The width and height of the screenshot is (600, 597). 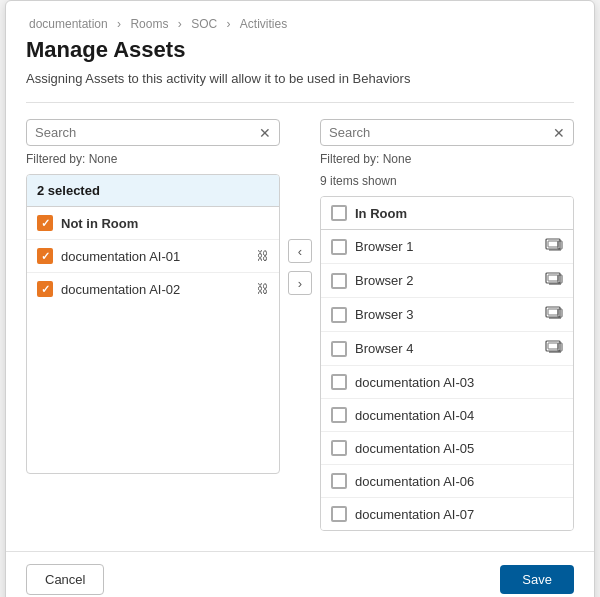 What do you see at coordinates (265, 133) in the screenshot?
I see `left-search-clear-icon: ✕` at bounding box center [265, 133].